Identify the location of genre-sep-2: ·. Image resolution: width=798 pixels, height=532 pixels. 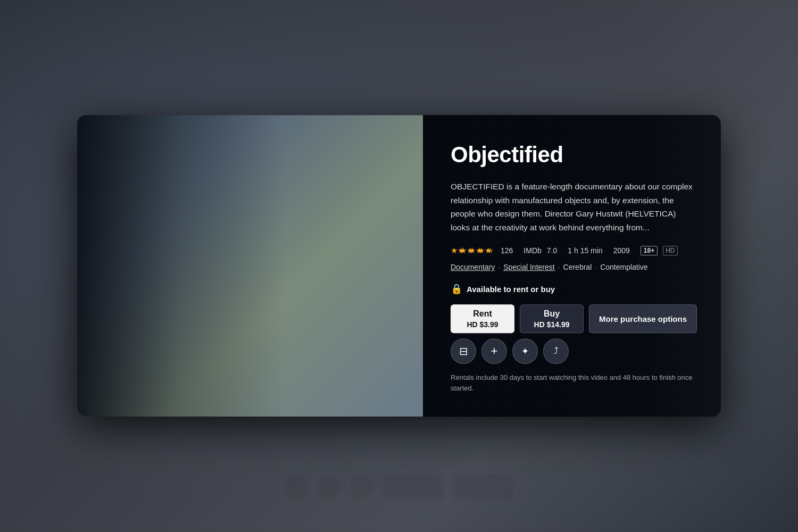
(559, 268).